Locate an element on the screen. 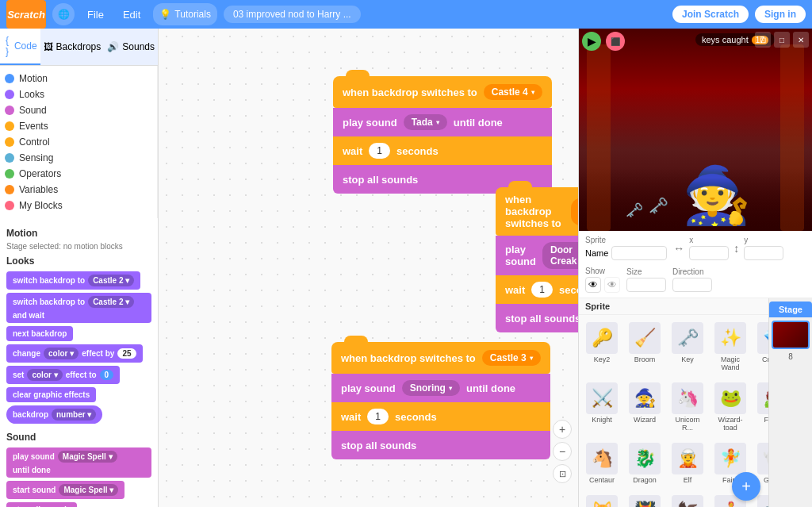  sprite-tile: 🧝 Elf is located at coordinates (688, 463).